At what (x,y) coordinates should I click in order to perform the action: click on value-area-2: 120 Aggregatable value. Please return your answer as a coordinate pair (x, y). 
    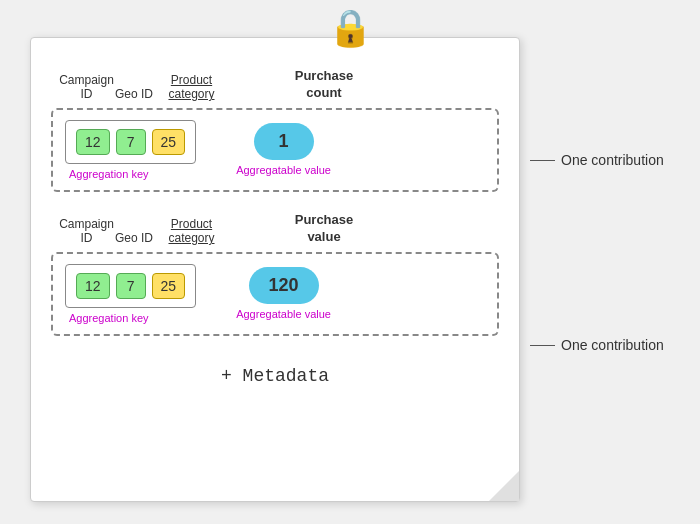
    Looking at the image, I should click on (284, 294).